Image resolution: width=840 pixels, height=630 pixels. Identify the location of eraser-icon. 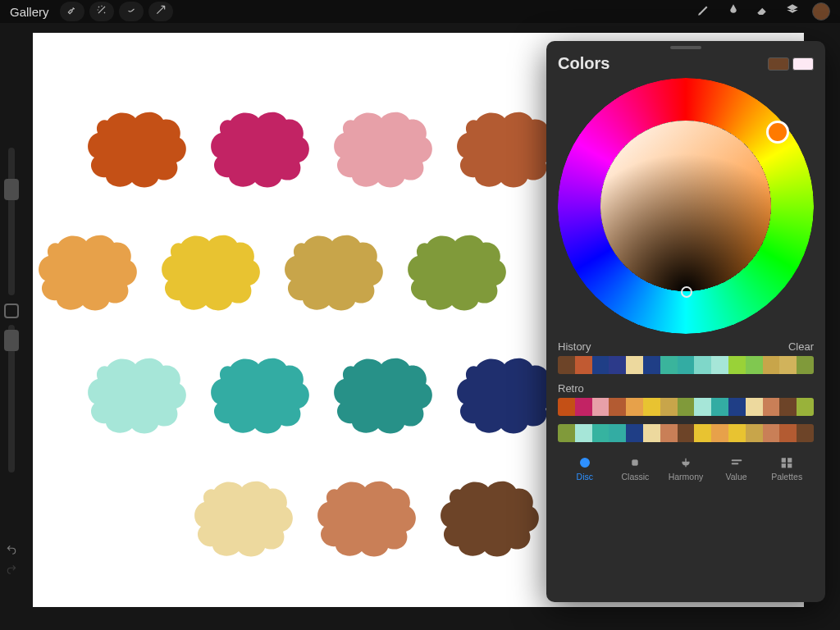
(763, 11).